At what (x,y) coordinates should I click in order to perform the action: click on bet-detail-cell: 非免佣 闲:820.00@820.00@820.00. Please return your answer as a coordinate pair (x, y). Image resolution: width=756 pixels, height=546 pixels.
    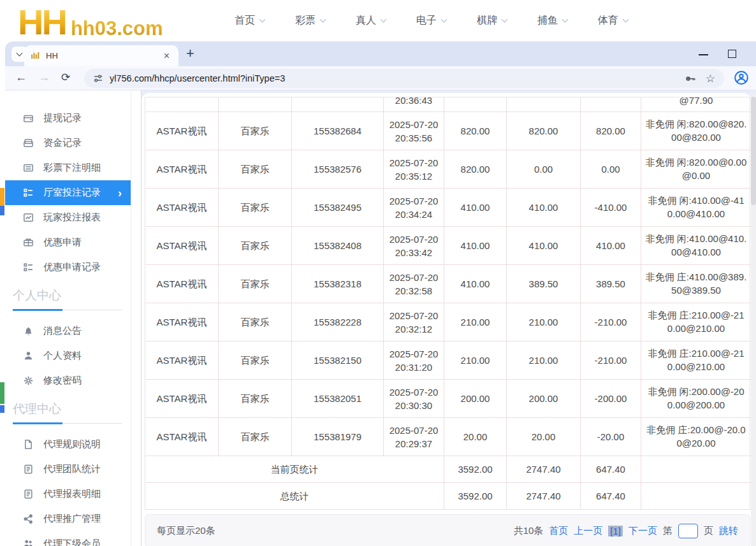
    Looking at the image, I should click on (696, 131).